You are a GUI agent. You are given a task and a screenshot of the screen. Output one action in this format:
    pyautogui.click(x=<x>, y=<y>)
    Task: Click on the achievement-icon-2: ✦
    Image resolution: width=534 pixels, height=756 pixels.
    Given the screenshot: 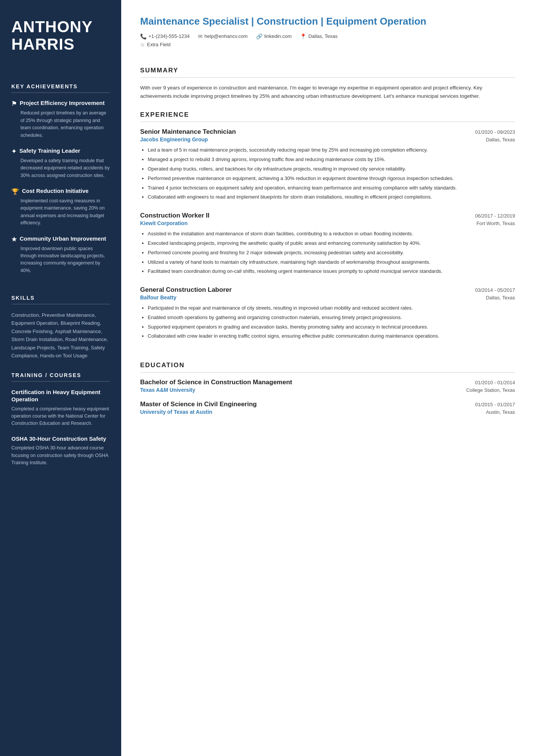 What is the action you would take?
    pyautogui.click(x=14, y=152)
    